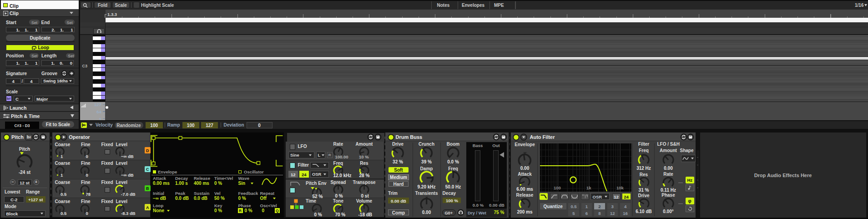 The width and height of the screenshot is (868, 219). I want to click on svg-text: 100, so click(557, 188).